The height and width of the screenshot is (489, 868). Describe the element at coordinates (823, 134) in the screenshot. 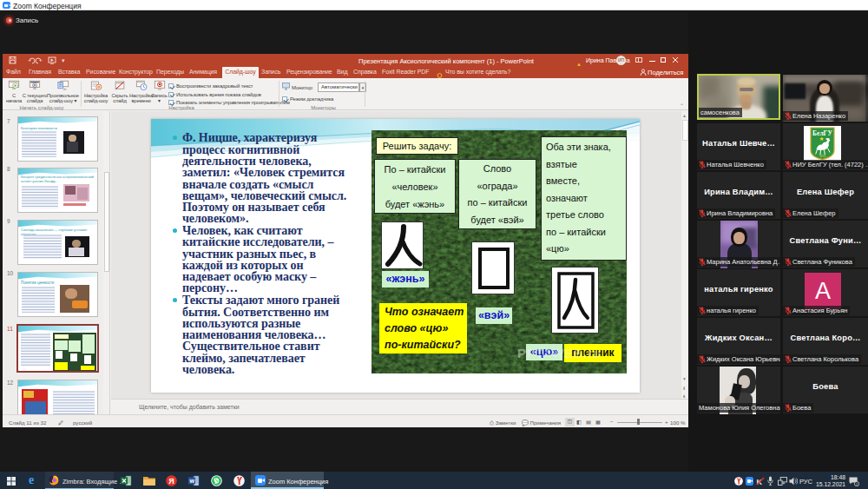

I see `svg-text: БелГУ` at that location.